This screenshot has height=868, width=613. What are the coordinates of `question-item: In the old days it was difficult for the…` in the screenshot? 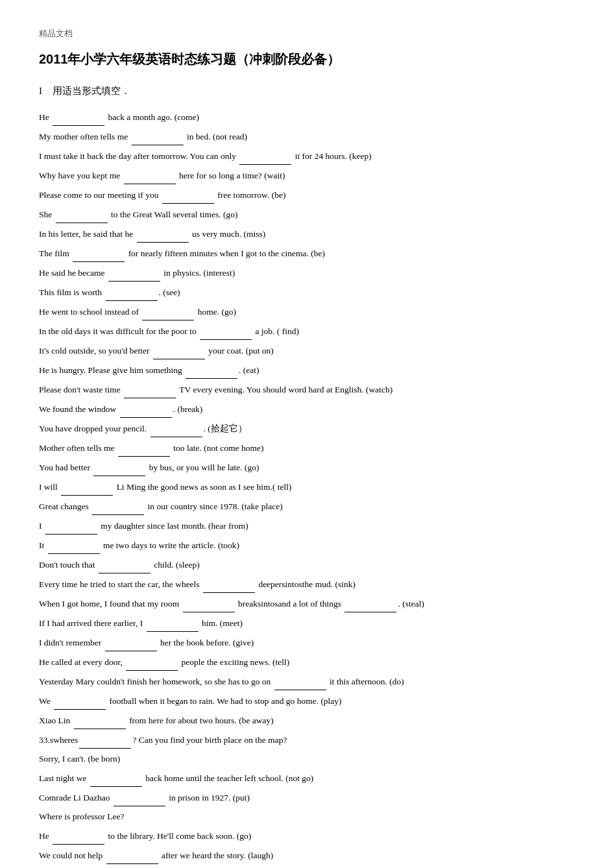 It's located at (306, 331).